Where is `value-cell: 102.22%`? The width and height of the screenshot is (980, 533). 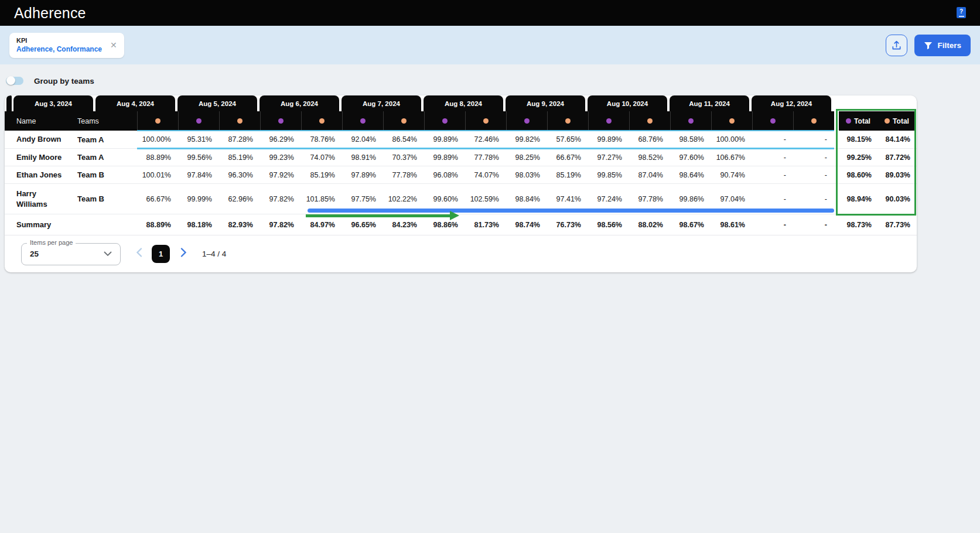 value-cell: 102.22% is located at coordinates (404, 199).